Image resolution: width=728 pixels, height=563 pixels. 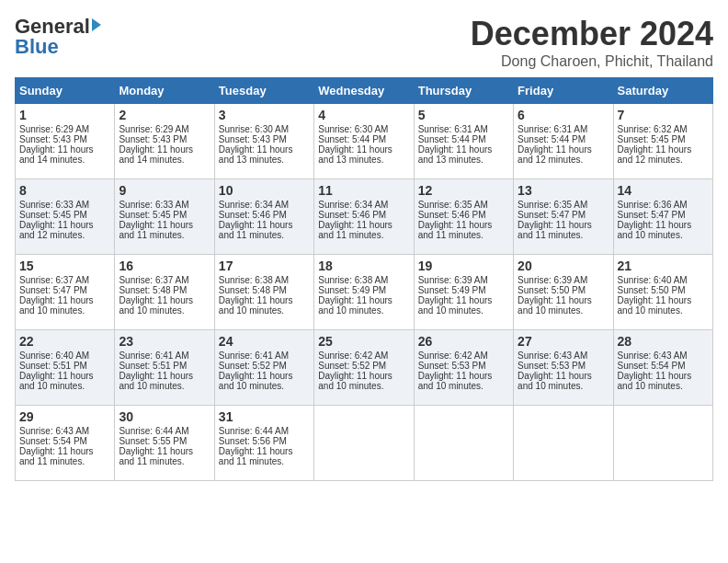 What do you see at coordinates (563, 190) in the screenshot?
I see `day-number: 13` at bounding box center [563, 190].